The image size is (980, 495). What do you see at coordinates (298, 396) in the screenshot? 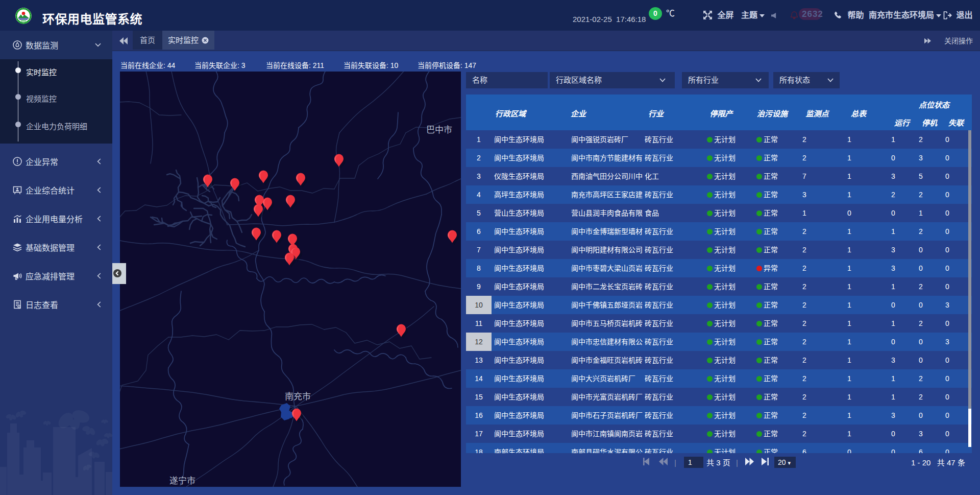
I see `svg-text: 南充市` at bounding box center [298, 396].